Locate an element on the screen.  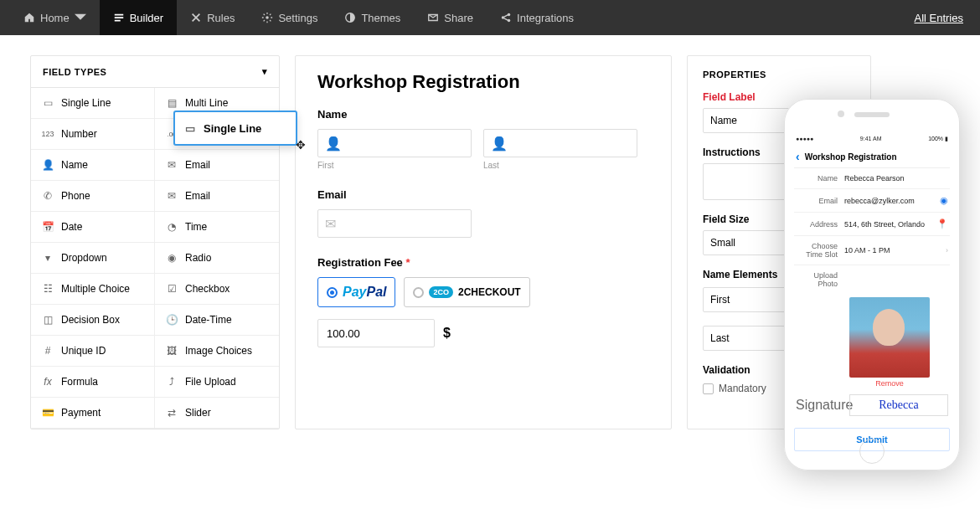
all-entries-link: All Entries is located at coordinates (938, 18).